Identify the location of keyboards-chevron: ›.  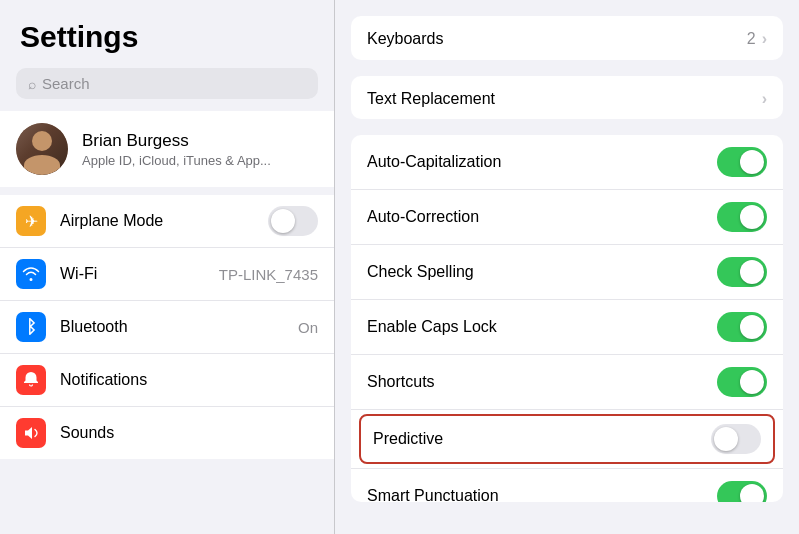
(764, 39).